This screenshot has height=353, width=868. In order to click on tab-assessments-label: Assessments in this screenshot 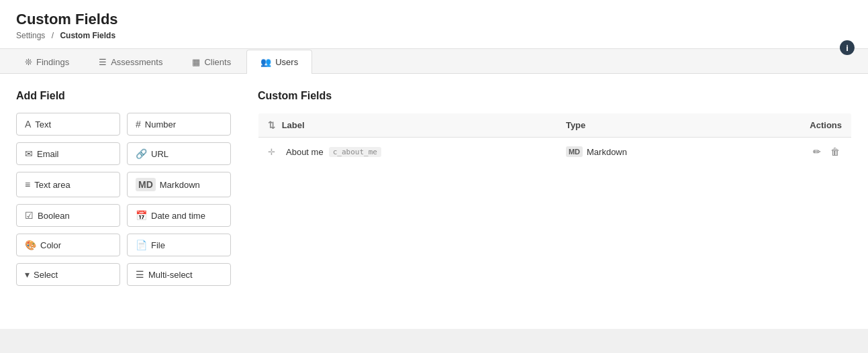, I will do `click(137, 62)`.